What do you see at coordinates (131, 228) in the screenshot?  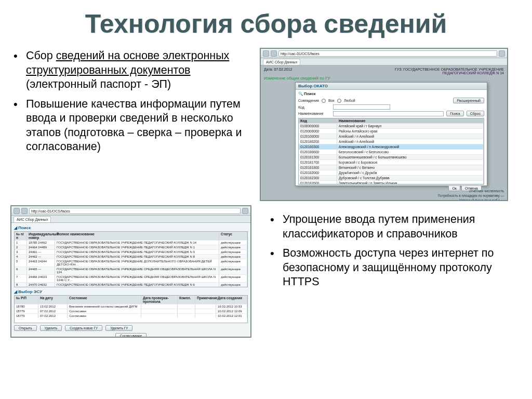 I see `search-section: ◢ Поиск` at bounding box center [131, 228].